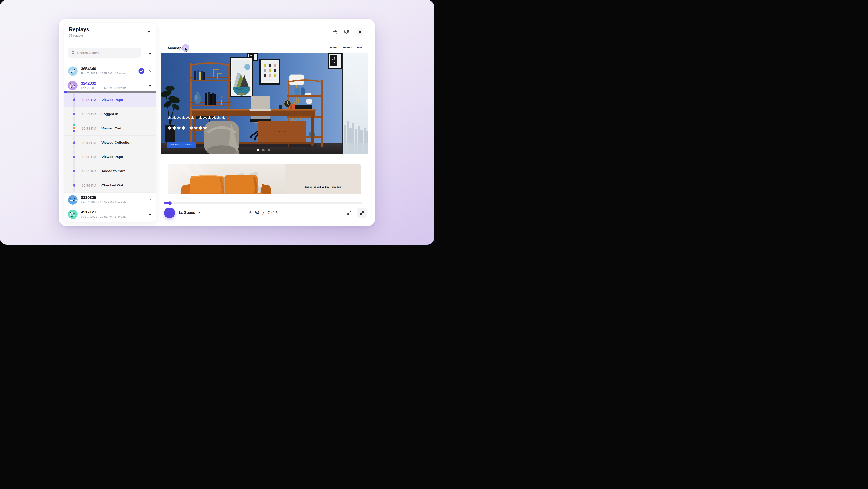 Image resolution: width=868 pixels, height=489 pixels. I want to click on speed-label: 1x Speed, so click(187, 212).